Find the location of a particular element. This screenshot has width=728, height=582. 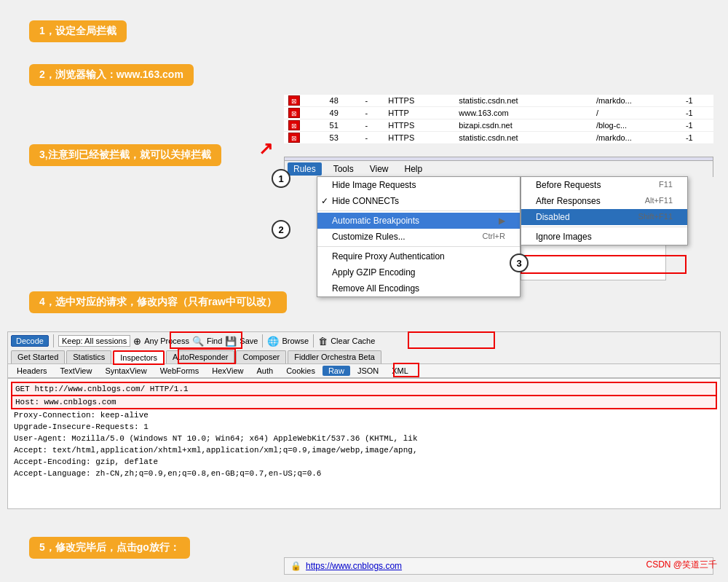

browse-icon: 🌐 is located at coordinates (273, 341).